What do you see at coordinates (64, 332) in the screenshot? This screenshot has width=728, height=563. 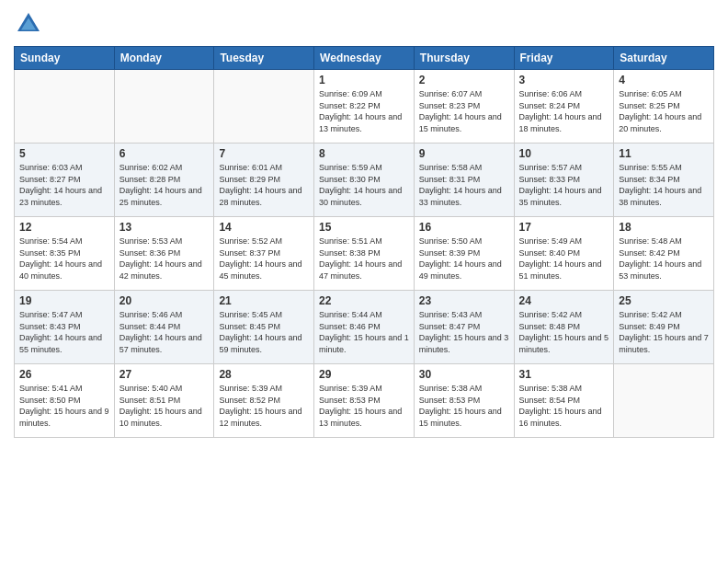 I see `day-info: Sunrise: 5:47 AM Sunset: 8:43 PM Dayligh…` at bounding box center [64, 332].